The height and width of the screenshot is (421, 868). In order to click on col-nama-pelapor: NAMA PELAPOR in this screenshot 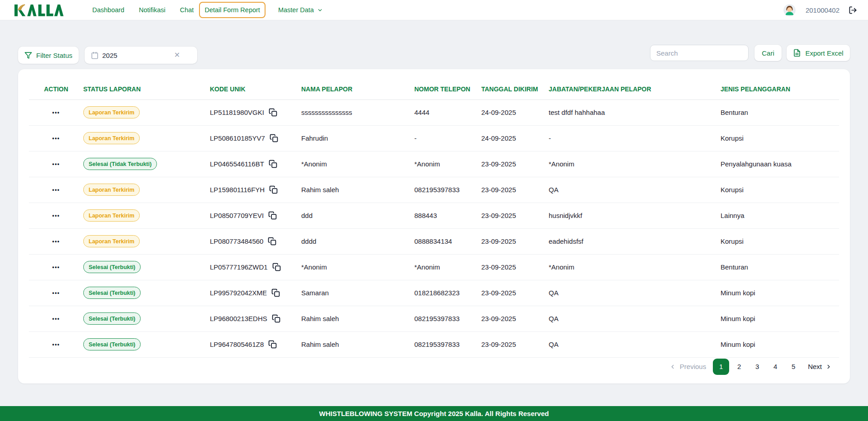, I will do `click(358, 84)`.